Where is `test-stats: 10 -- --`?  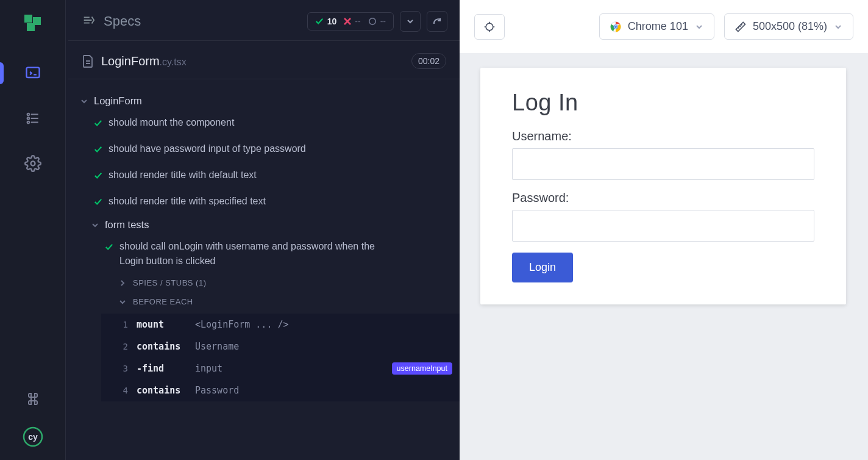 test-stats: 10 -- -- is located at coordinates (350, 21).